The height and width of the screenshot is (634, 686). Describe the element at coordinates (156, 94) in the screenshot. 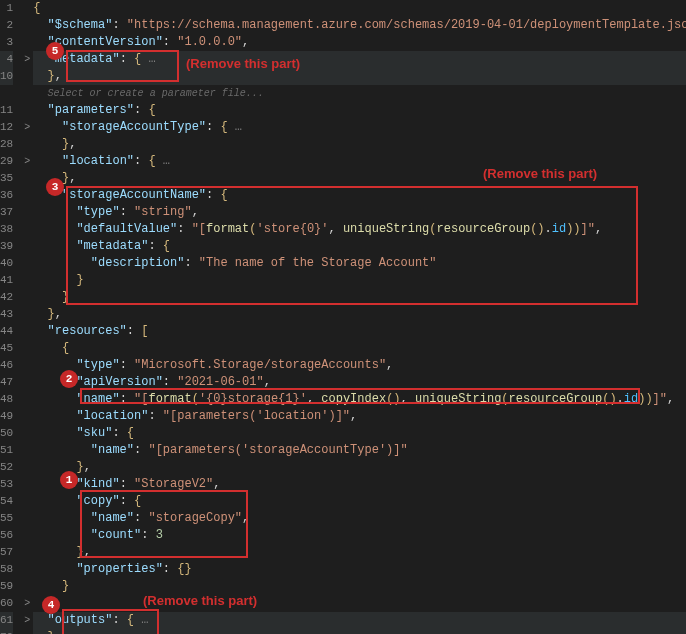

I see `parameter-file-hint: Select or create a parameter file...` at that location.